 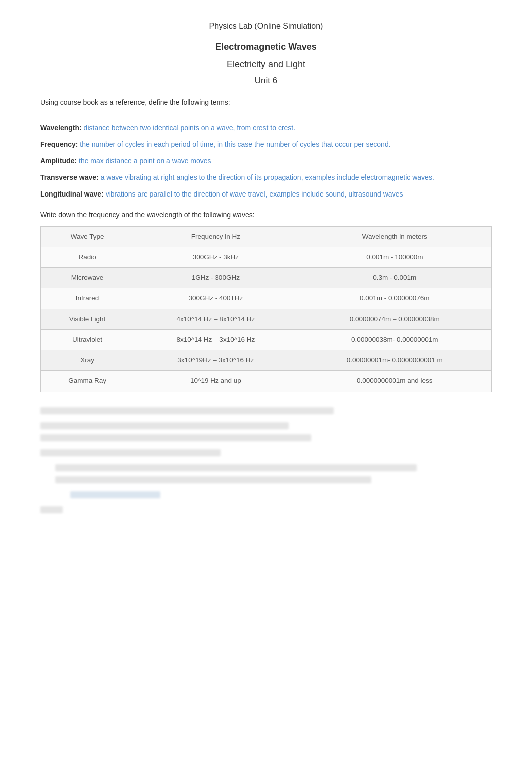 I want to click on table-row: Radio300GHz - 3kHz0.001m - 100000m, so click(x=267, y=257).